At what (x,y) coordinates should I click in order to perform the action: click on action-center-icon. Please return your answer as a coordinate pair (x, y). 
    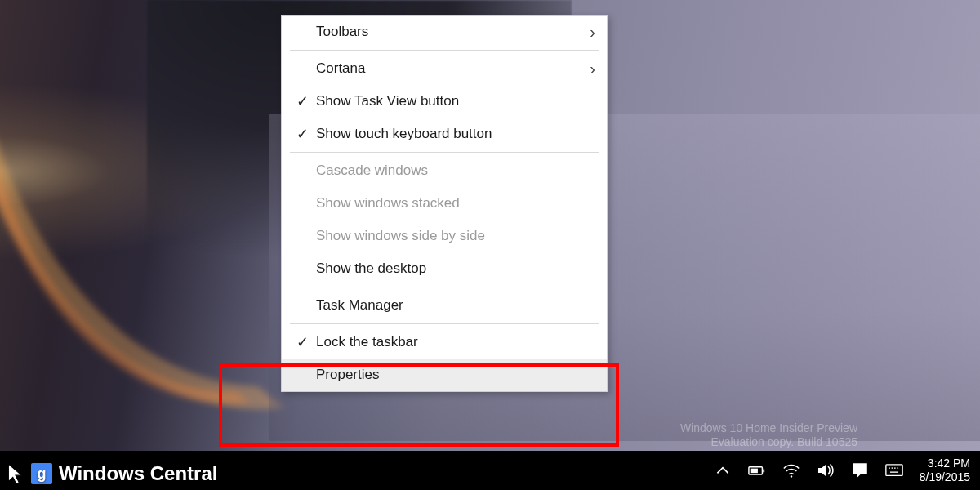
    Looking at the image, I should click on (860, 470).